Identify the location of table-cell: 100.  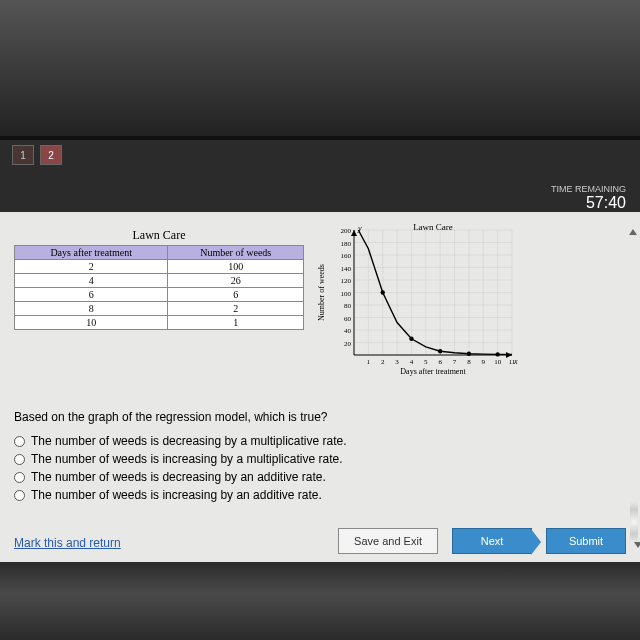
(236, 267).